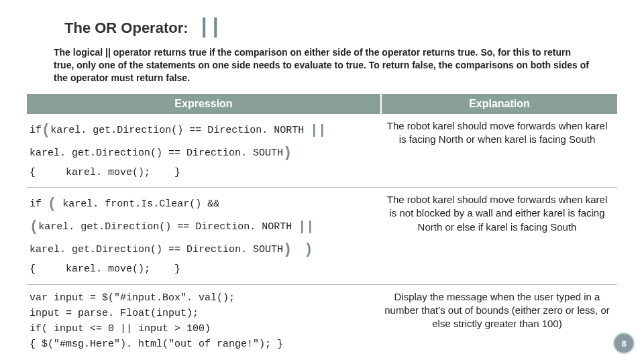 Image resolution: width=644 pixels, height=362 pixels. I want to click on col-explanation: Explanation, so click(499, 104).